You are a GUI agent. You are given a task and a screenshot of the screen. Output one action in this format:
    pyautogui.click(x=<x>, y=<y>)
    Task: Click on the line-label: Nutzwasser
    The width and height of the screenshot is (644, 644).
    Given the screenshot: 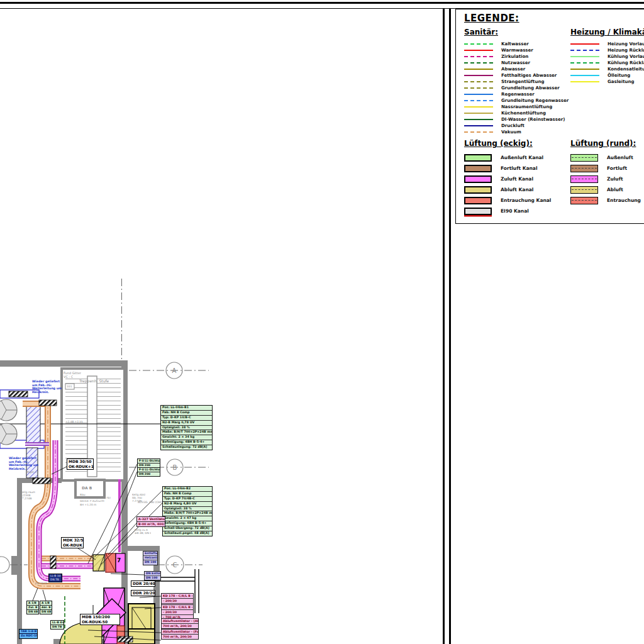 What is the action you would take?
    pyautogui.click(x=516, y=63)
    